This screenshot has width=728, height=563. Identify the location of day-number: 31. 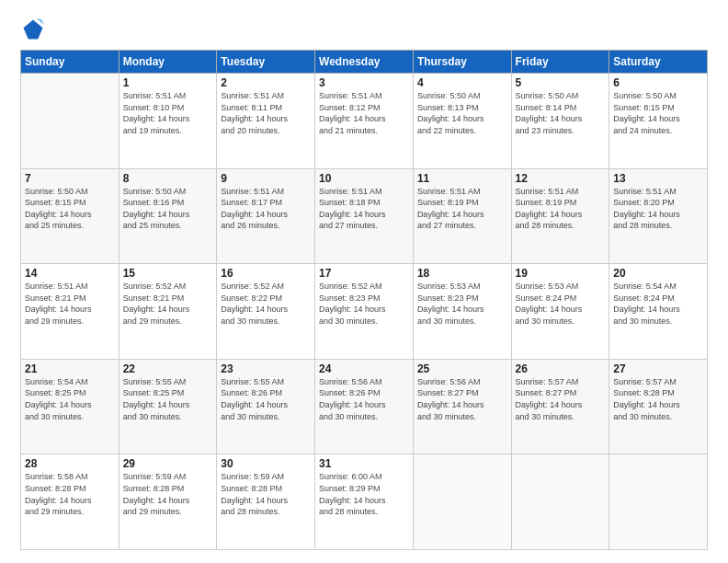
(364, 464).